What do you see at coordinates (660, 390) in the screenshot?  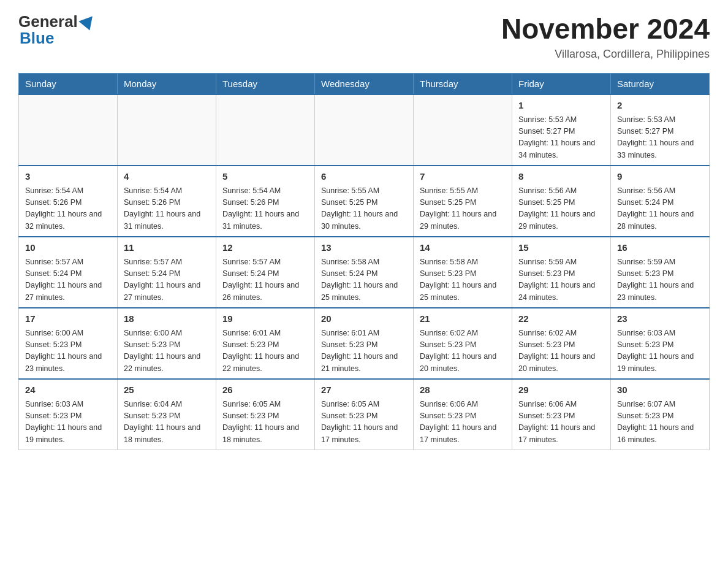 I see `day-number: 30` at bounding box center [660, 390].